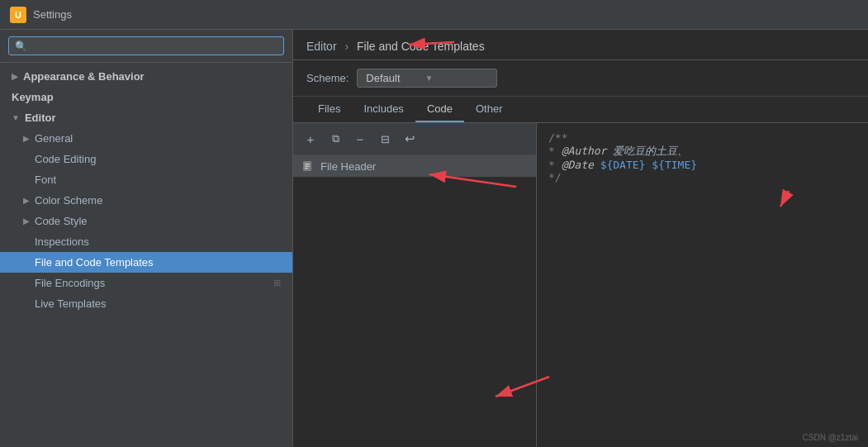 This screenshot has height=447, width=868. What do you see at coordinates (146, 221) in the screenshot?
I see `sidebar-item-code-style: ▶ Code Style` at bounding box center [146, 221].